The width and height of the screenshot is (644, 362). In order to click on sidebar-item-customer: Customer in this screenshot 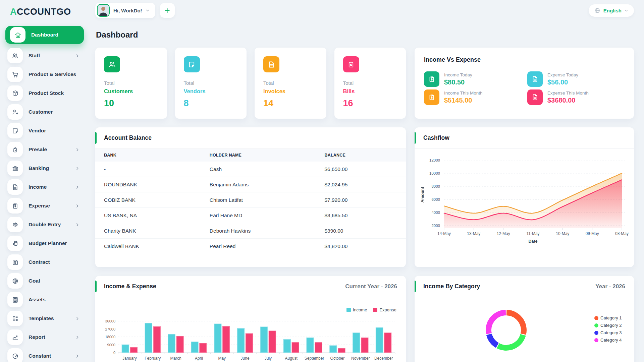, I will do `click(45, 112)`.